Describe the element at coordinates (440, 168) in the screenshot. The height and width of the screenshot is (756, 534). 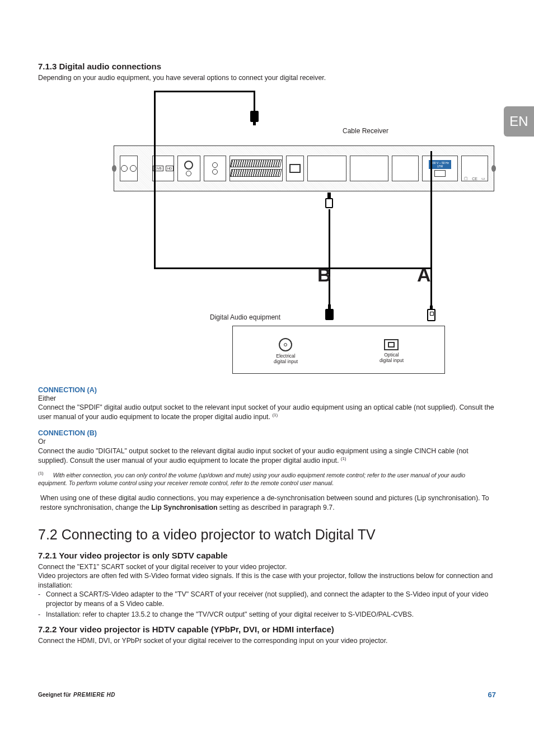
I see `power-plate-icon: 230 V ~ 50 Hz17W` at that location.